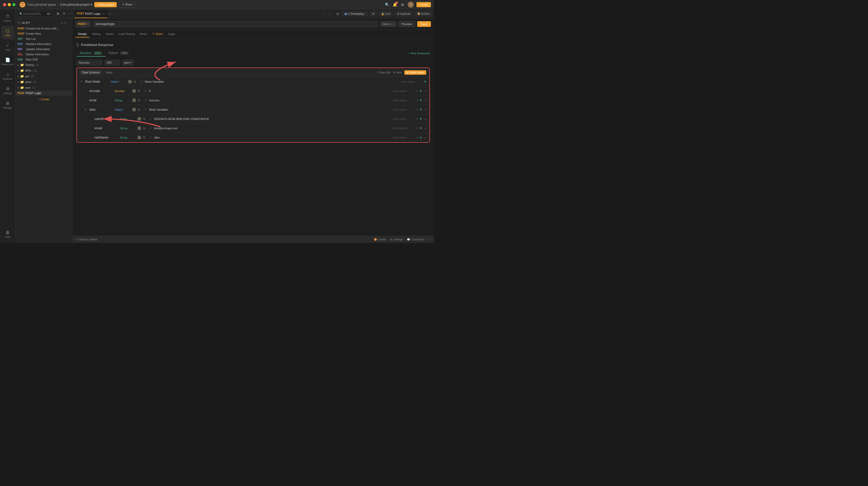 This screenshot has height=486, width=868. I want to click on tab-post-login: POST POST Login ✕, so click(91, 14).